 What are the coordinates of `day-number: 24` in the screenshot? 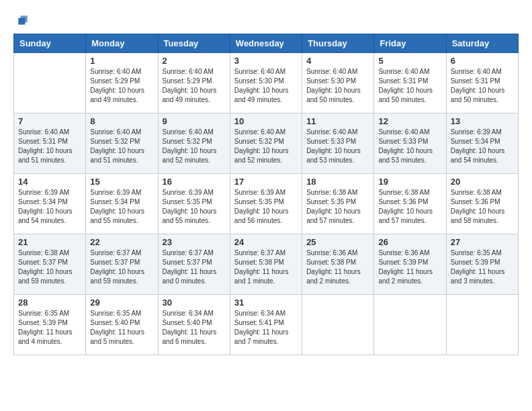 It's located at (266, 242).